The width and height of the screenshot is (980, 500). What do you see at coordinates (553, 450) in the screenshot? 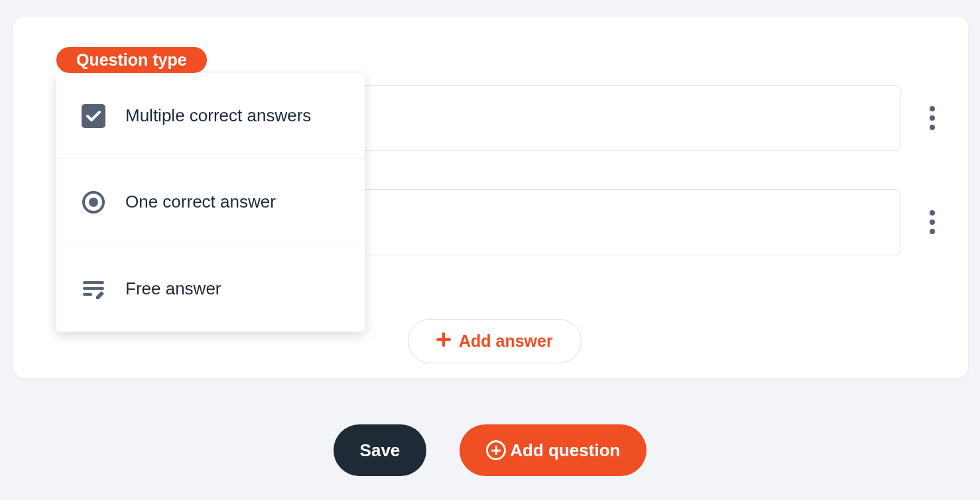
I see `add-question-button: Add question` at bounding box center [553, 450].